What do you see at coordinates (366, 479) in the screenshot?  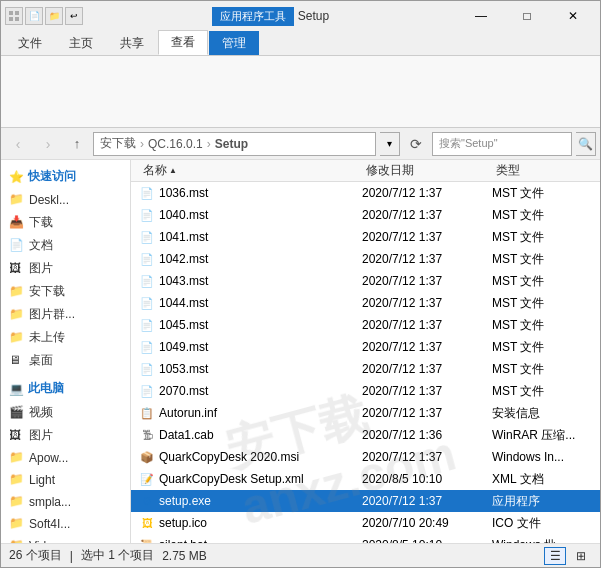 I see `table-row: 📝 QuarkCopyDesk Setup.xml 2020/8/5 10:10…` at bounding box center [366, 479].